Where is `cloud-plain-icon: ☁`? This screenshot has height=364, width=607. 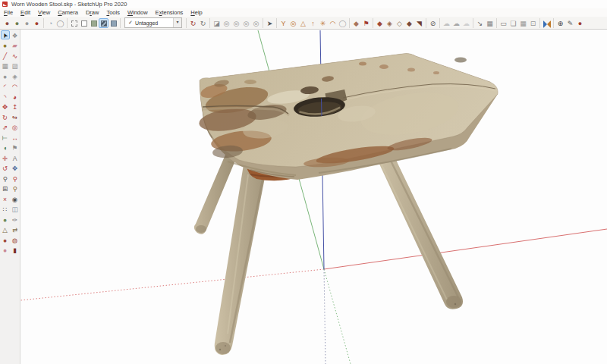 cloud-plain-icon: ☁ is located at coordinates (466, 23).